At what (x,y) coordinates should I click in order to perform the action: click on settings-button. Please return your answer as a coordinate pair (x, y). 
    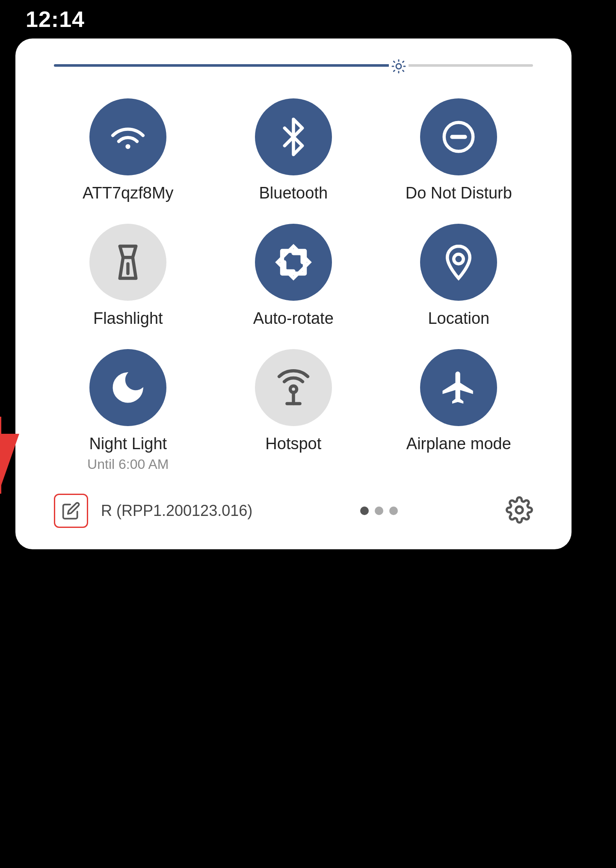
    Looking at the image, I should click on (519, 511).